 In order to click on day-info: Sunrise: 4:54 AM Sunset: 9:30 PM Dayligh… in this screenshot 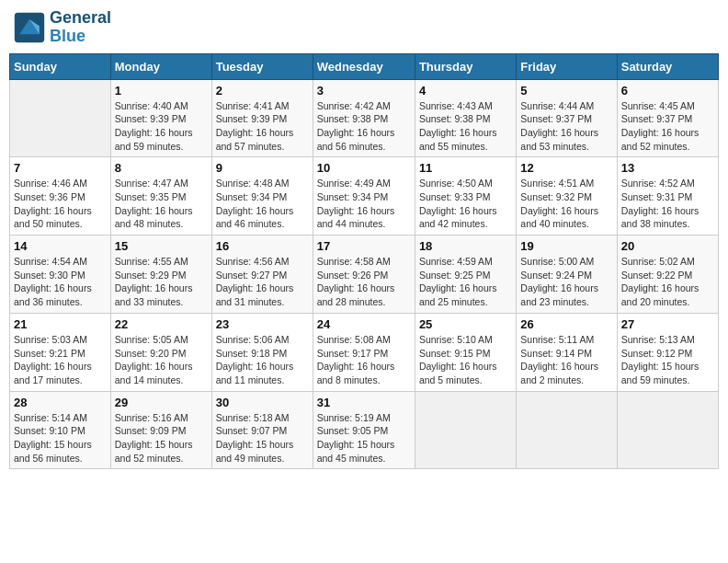, I will do `click(61, 282)`.